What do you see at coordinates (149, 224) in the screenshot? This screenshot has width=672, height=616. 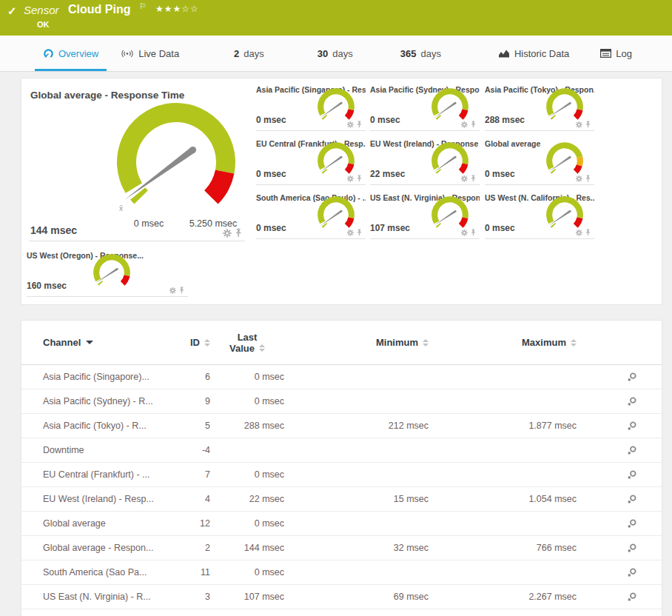 I see `gauge-min-label: 0 msec` at bounding box center [149, 224].